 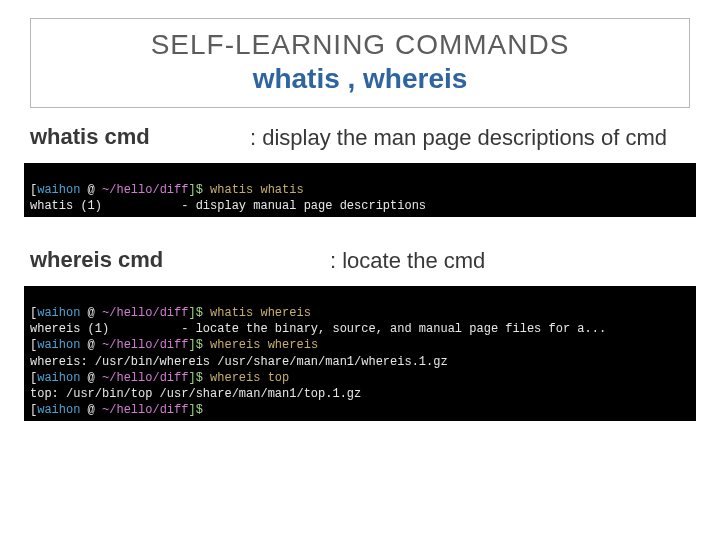 What do you see at coordinates (180, 260) in the screenshot?
I see `row-whereis-cmd: whereis cmd` at bounding box center [180, 260].